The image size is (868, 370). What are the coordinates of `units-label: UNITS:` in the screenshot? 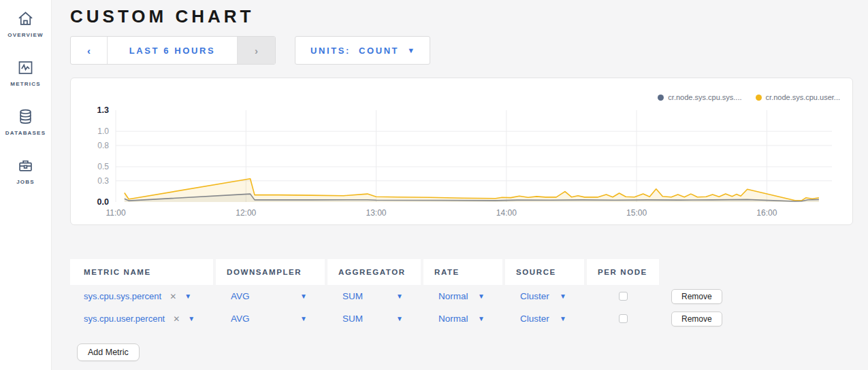 It's located at (331, 50).